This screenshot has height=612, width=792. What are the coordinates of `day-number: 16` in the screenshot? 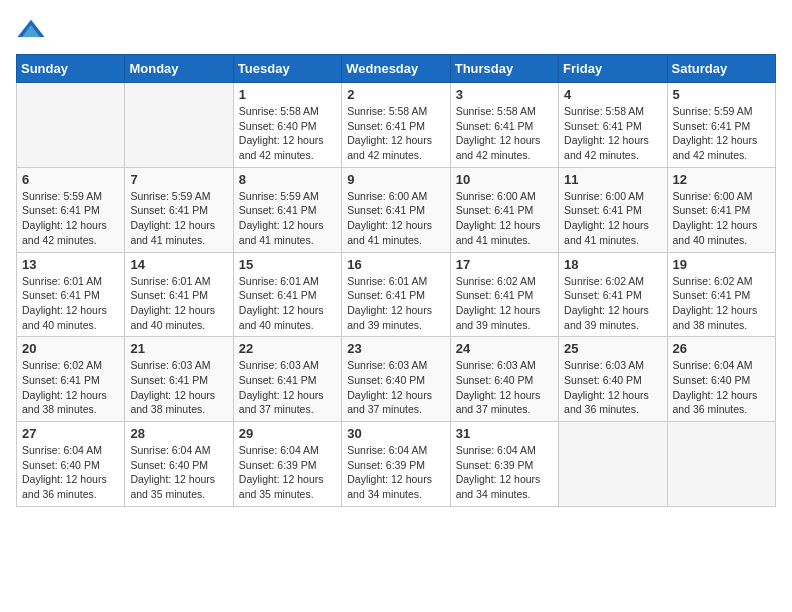 It's located at (396, 264).